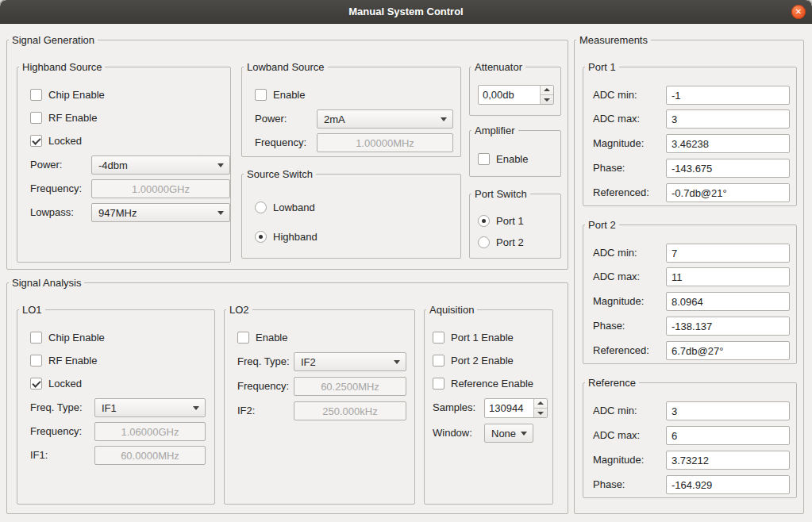 Image resolution: width=812 pixels, height=522 pixels. I want to click on port-switch-port1-radio: Port 1, so click(501, 221).